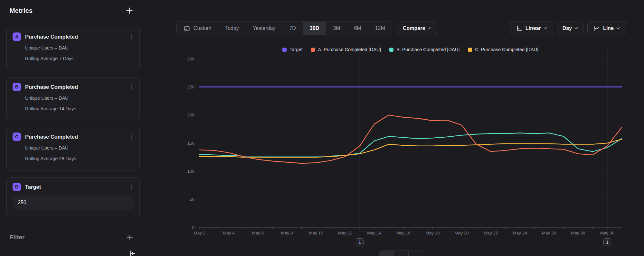 This screenshot has width=644, height=256. Describe the element at coordinates (191, 87) in the screenshot. I see `svg-text: 250` at that location.